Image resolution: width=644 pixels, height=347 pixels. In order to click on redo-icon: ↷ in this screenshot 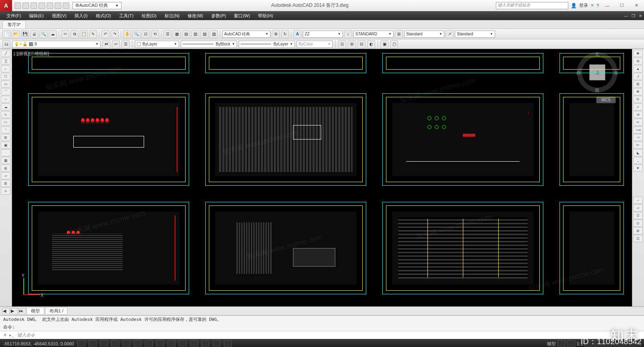, I will do `click(115, 34)`.